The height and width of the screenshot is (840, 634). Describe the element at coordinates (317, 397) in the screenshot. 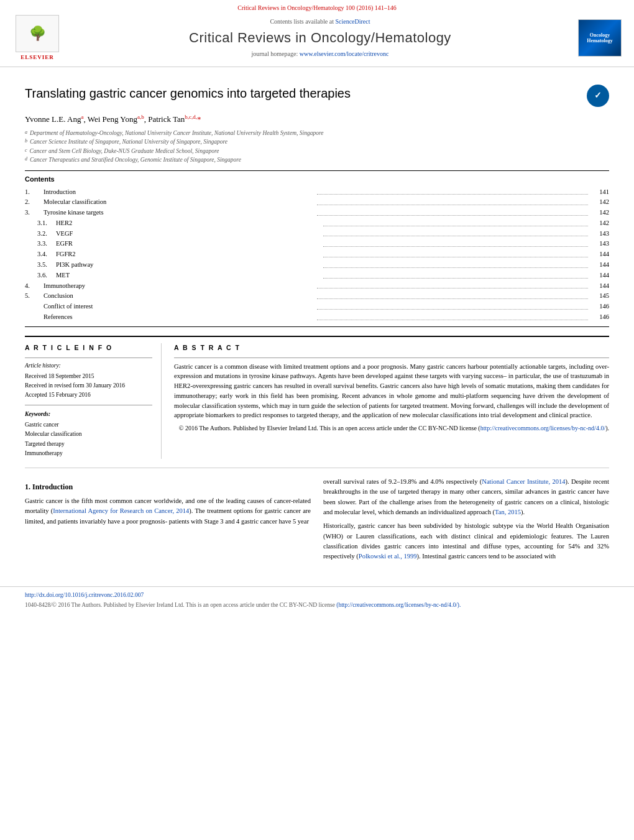

I see `info-abstract-section: A R T I C L E I N F O Article history: R…` at that location.